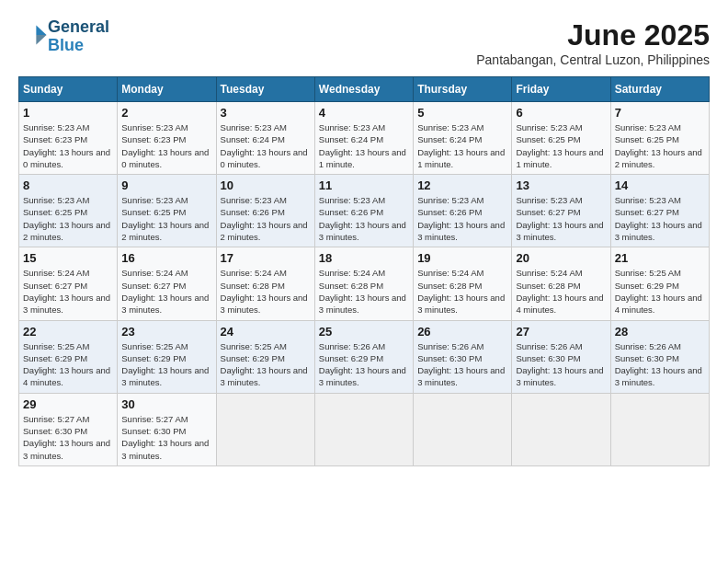  I want to click on weekday-header-saturday: Saturday, so click(660, 90).